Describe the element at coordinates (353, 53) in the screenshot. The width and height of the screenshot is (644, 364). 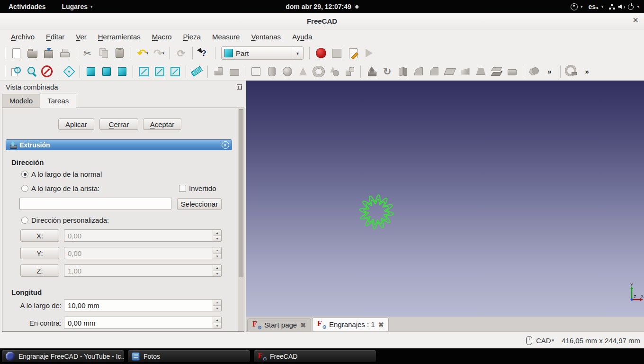
I see `edit-macros-button` at that location.